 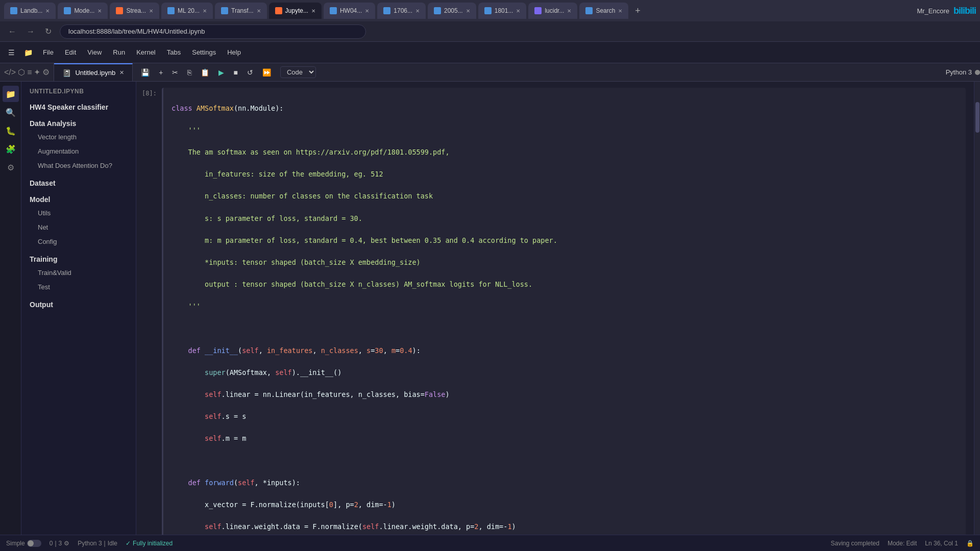 What do you see at coordinates (241, 11) in the screenshot?
I see `tab-5: Transf...✕` at bounding box center [241, 11].